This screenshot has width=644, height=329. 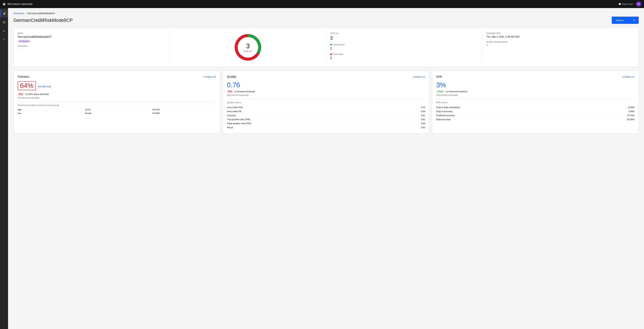 What do you see at coordinates (184, 109) in the screenshot?
I see `fairness-value-age: 64.00%` at bounding box center [184, 109].